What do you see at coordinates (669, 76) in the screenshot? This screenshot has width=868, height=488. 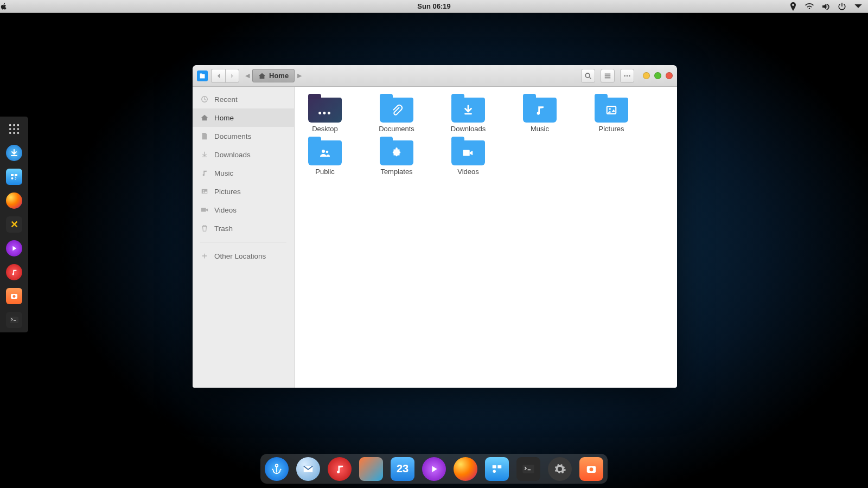 I see `window-close-button` at bounding box center [669, 76].